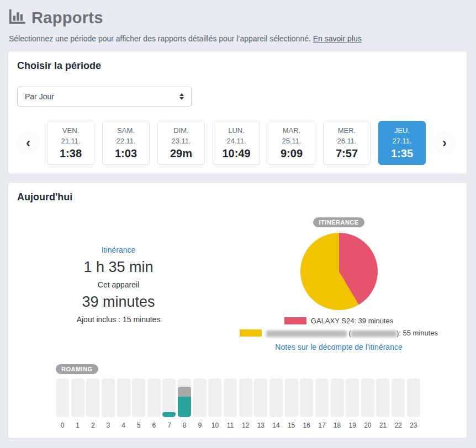 The image size is (476, 448). What do you see at coordinates (184, 404) in the screenshot?
I see `hour-bar: 8` at bounding box center [184, 404].